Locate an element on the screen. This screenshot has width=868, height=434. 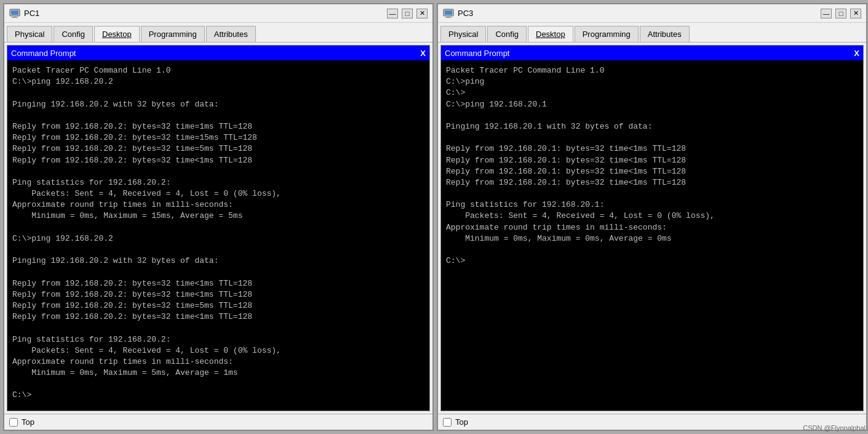
pc3-top-checkbox is located at coordinates (447, 422).